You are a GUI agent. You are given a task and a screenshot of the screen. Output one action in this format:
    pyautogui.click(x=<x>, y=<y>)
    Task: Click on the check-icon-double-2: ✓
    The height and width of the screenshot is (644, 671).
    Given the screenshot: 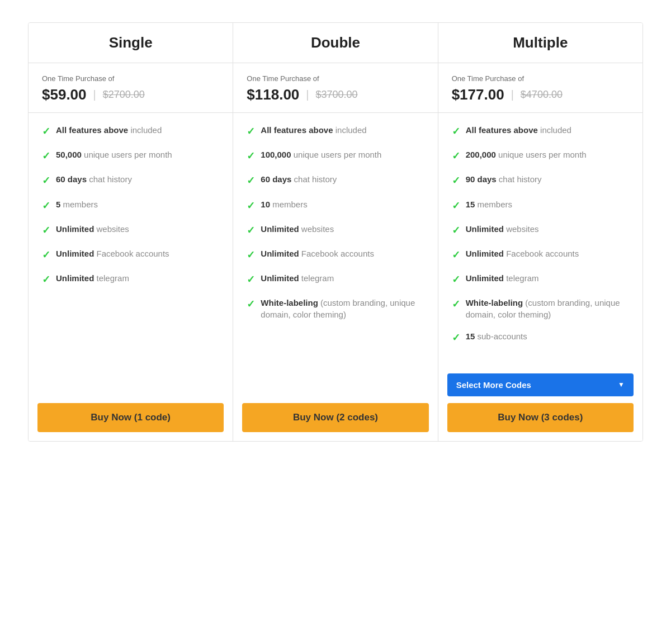 What is the action you would take?
    pyautogui.click(x=251, y=181)
    